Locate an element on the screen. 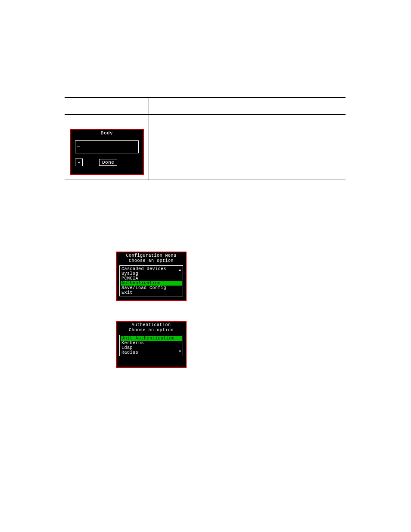  list-item: Ldap is located at coordinates (151, 348).